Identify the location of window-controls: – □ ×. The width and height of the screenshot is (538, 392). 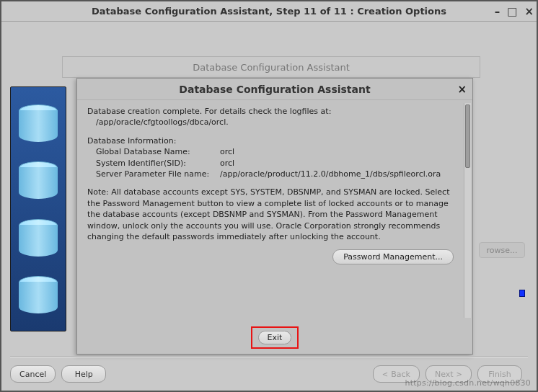
(514, 12).